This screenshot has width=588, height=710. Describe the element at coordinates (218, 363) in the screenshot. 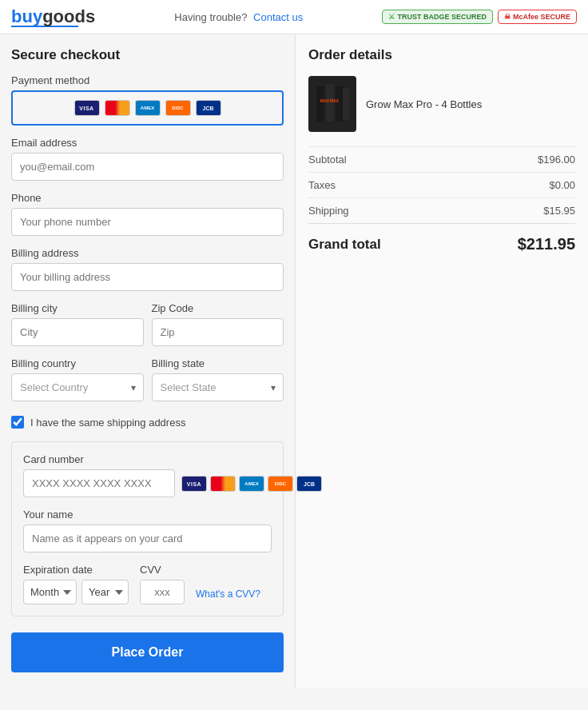

I see `billing-state-label: Billing state` at that location.